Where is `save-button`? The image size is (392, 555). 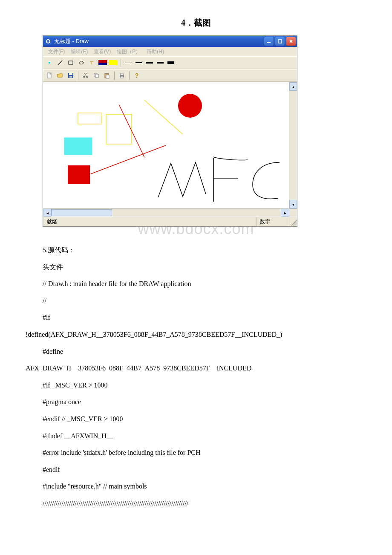 save-button is located at coordinates (71, 75).